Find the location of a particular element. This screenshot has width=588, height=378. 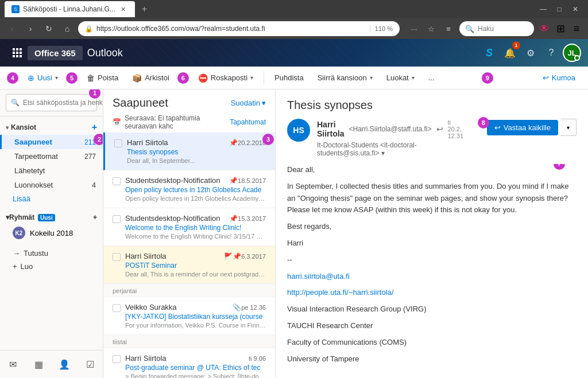

email-item-0: 3 Harri Siirtola 📌 20.2.2018 Thesis syno… is located at coordinates (189, 151).